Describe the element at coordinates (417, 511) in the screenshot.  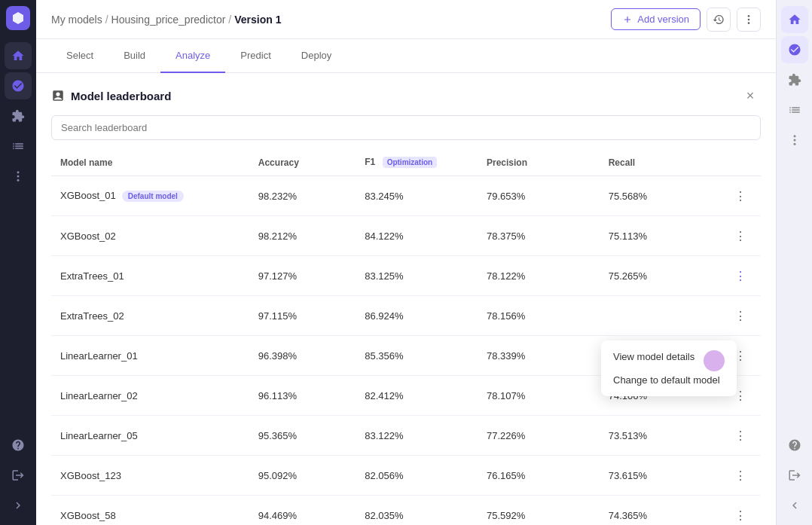
I see `cell-f1: 82.035%` at that location.